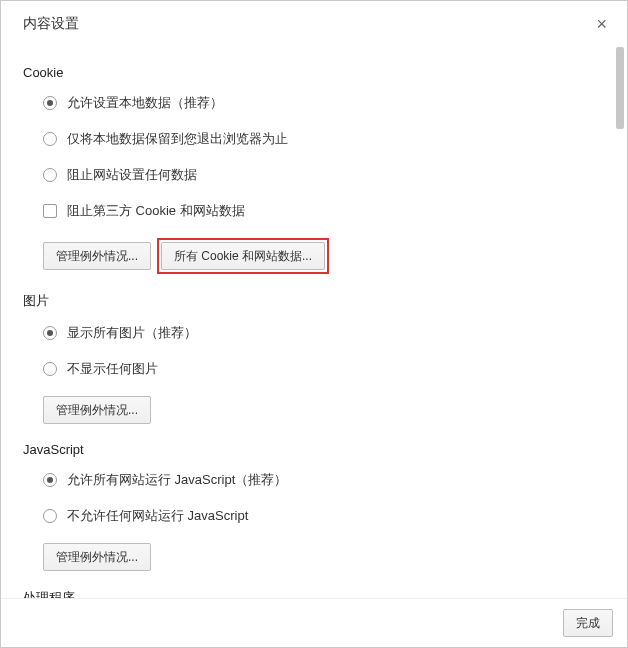 Image resolution: width=628 pixels, height=648 pixels. I want to click on checkbox-icon, so click(50, 211).